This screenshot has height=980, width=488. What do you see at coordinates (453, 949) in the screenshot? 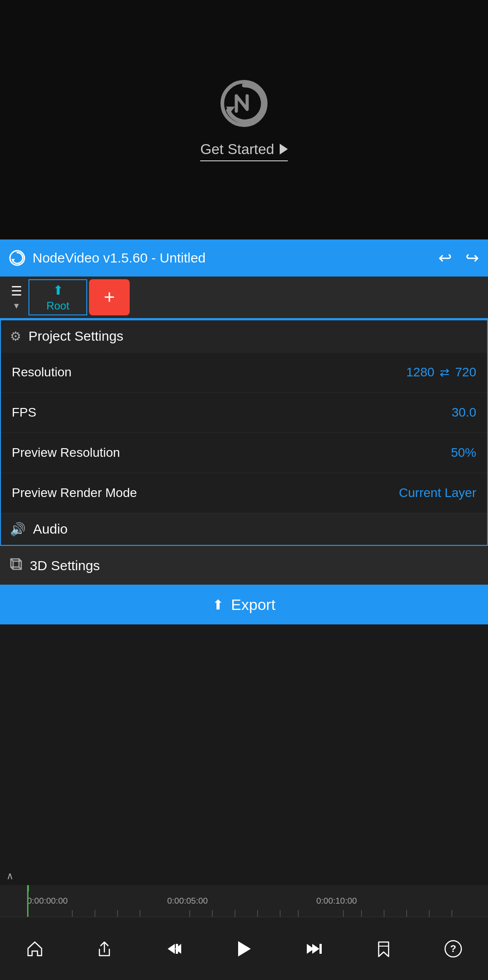
I see `help-button: ?` at bounding box center [453, 949].